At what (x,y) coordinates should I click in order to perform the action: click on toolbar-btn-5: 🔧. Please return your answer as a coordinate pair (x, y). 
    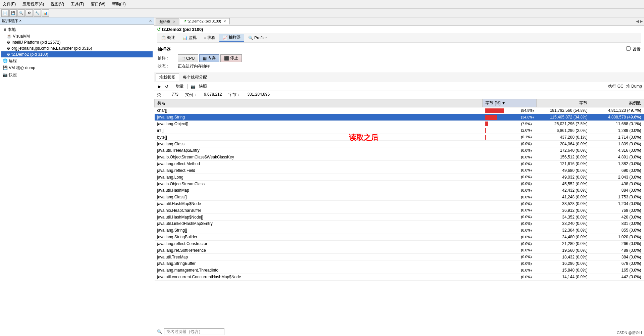
    Looking at the image, I should click on (37, 13).